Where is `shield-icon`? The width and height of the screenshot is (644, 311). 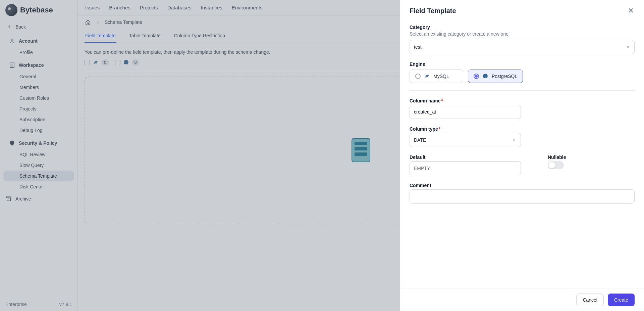 shield-icon is located at coordinates (12, 143).